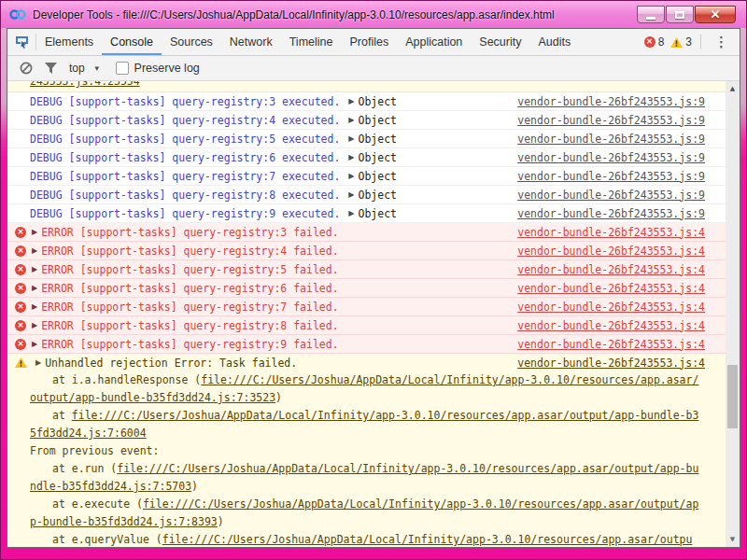 This screenshot has width=747, height=560. I want to click on devtools-tab: Timeline, so click(312, 42).